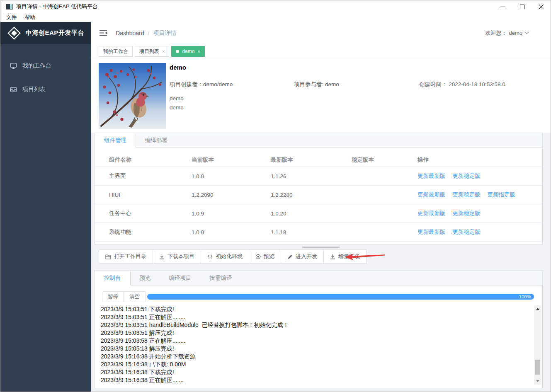  Describe the element at coordinates (358, 108) in the screenshot. I see `project-desc-line: demo` at that location.